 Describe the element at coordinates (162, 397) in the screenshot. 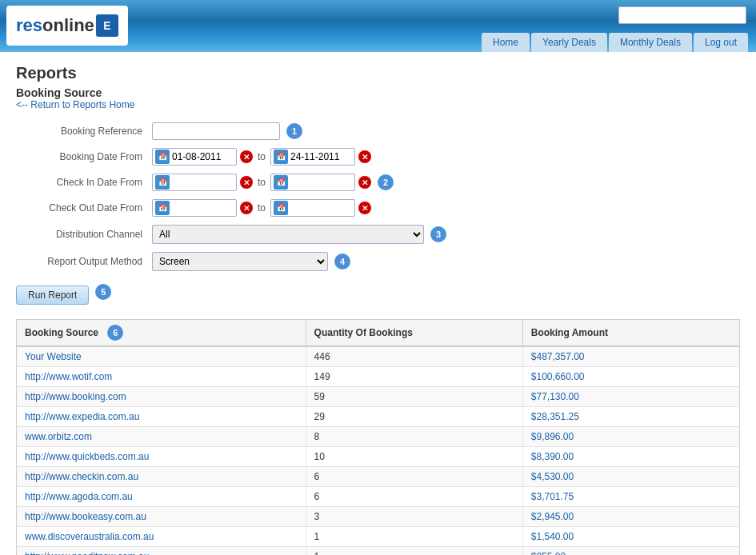

I see `source-cell: http://www.booking.com` at that location.